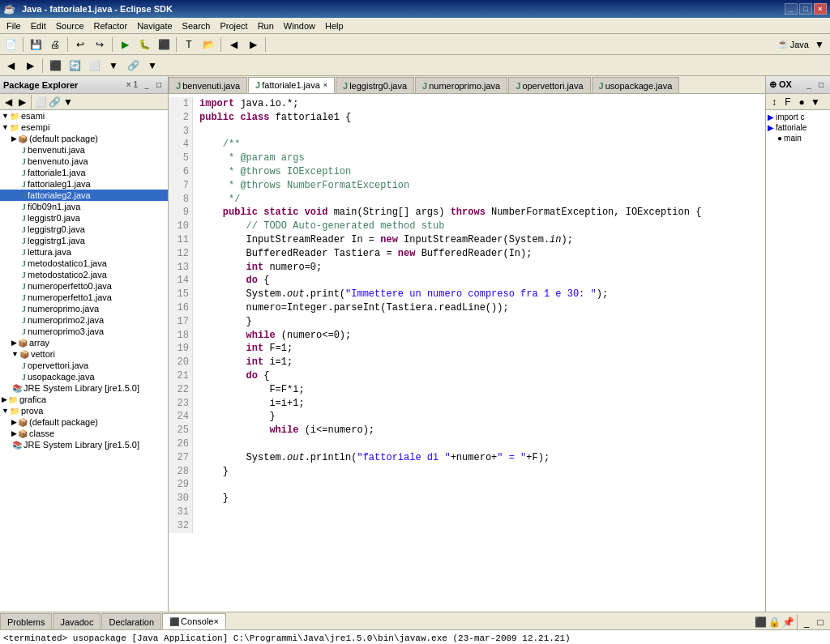 The width and height of the screenshot is (830, 644). Describe the element at coordinates (75, 66) in the screenshot. I see `sync-button: 🔄` at that location.